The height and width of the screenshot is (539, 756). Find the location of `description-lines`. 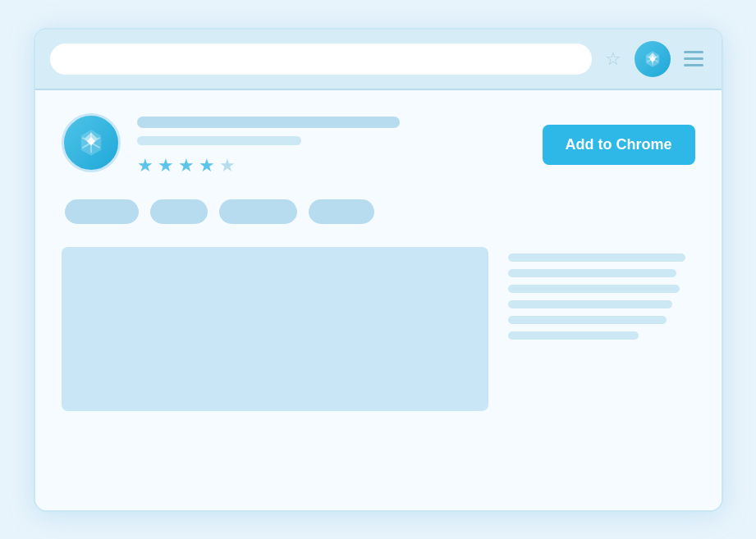

description-lines is located at coordinates (602, 329).